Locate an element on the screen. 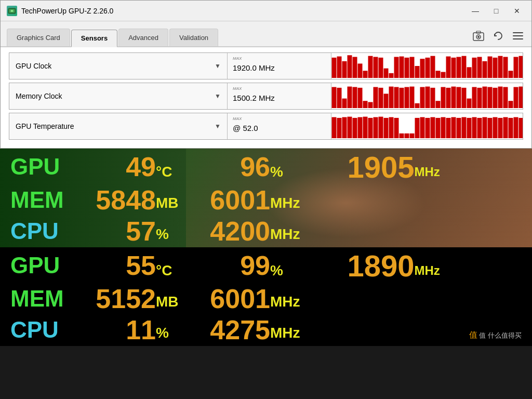  close-button: ✕ is located at coordinates (517, 11).